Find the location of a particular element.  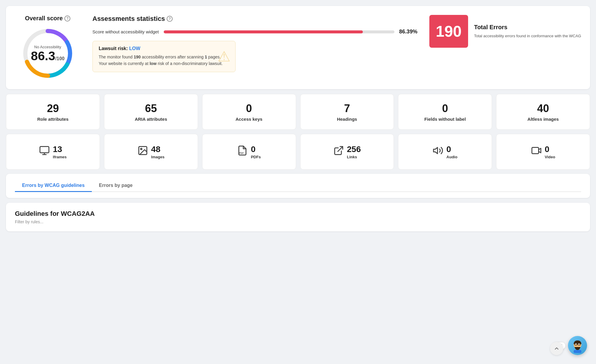

stat-access-keys: 0 Access keys is located at coordinates (249, 112).